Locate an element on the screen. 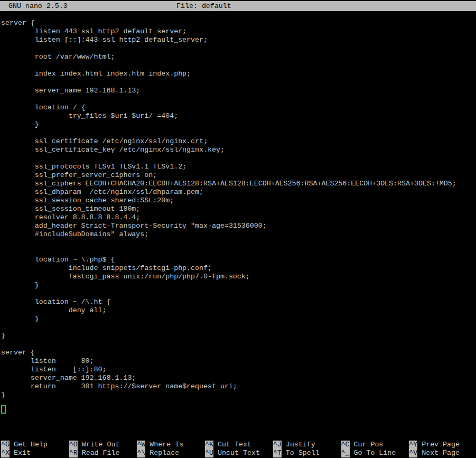 The image size is (476, 458). shortcut-label: Prev Page is located at coordinates (438, 445).